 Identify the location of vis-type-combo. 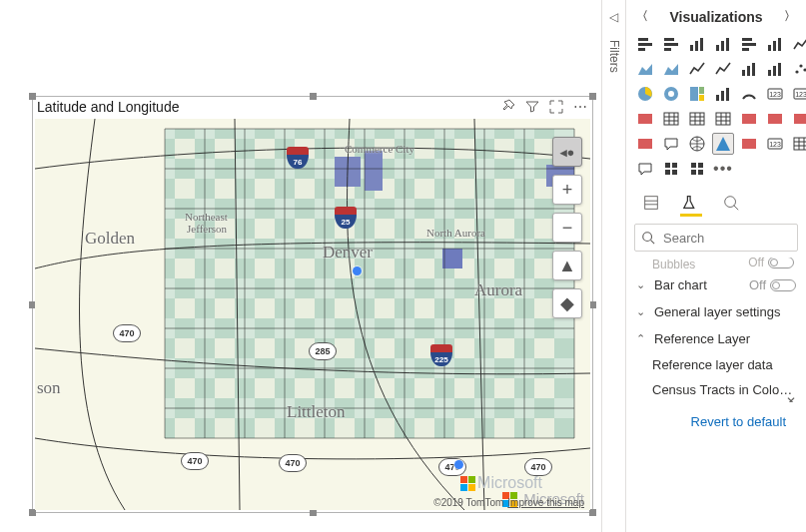
(723, 94).